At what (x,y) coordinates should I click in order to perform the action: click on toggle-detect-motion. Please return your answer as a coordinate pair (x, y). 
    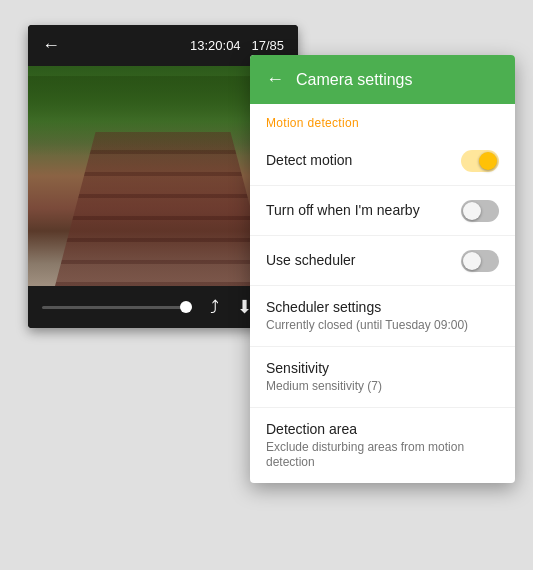
    Looking at the image, I should click on (480, 161).